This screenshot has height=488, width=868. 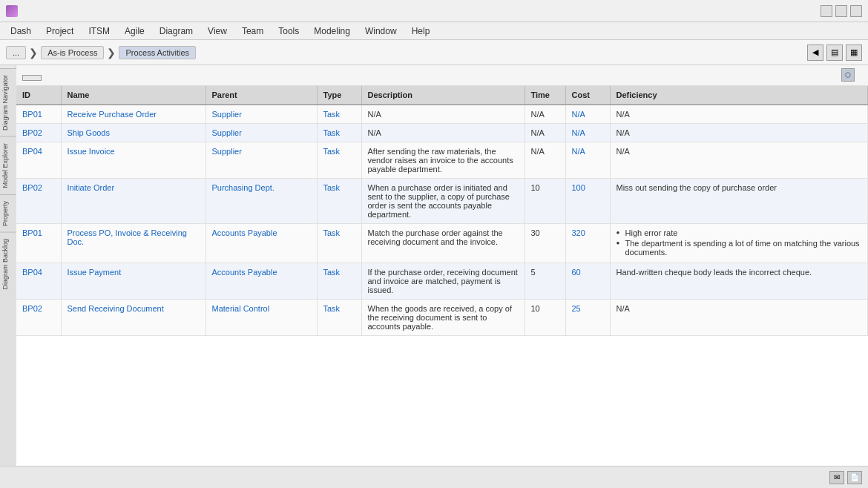 What do you see at coordinates (134, 114) in the screenshot?
I see `cell-name: Receive Purchase Order` at bounding box center [134, 114].